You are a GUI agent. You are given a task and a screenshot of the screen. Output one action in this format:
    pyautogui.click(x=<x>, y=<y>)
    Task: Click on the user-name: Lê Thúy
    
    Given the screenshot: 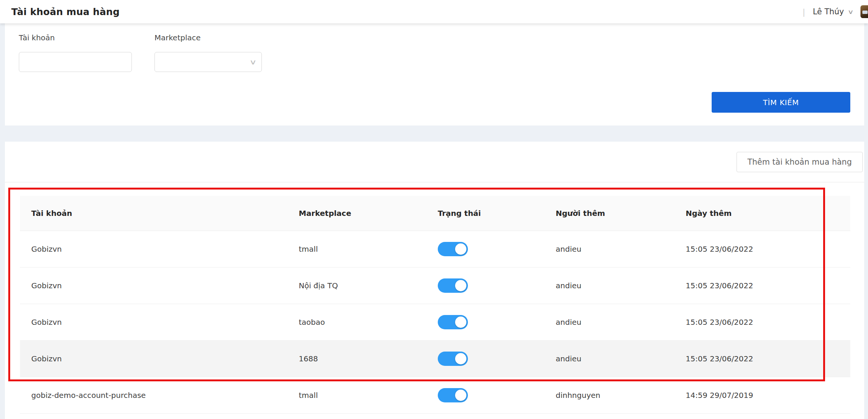 What is the action you would take?
    pyautogui.click(x=828, y=12)
    